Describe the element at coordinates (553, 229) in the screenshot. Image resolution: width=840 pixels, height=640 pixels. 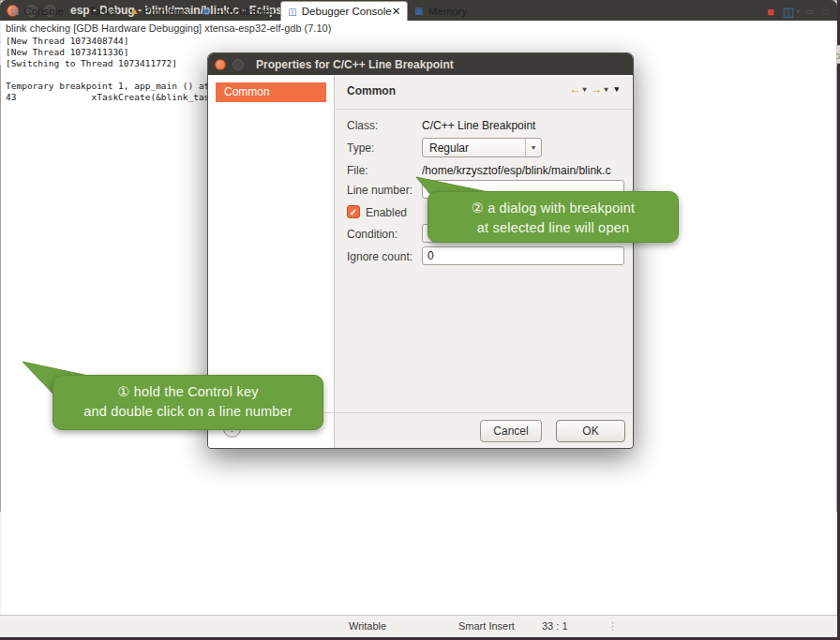
I see `callout-step2-line2: at selected line will open` at that location.